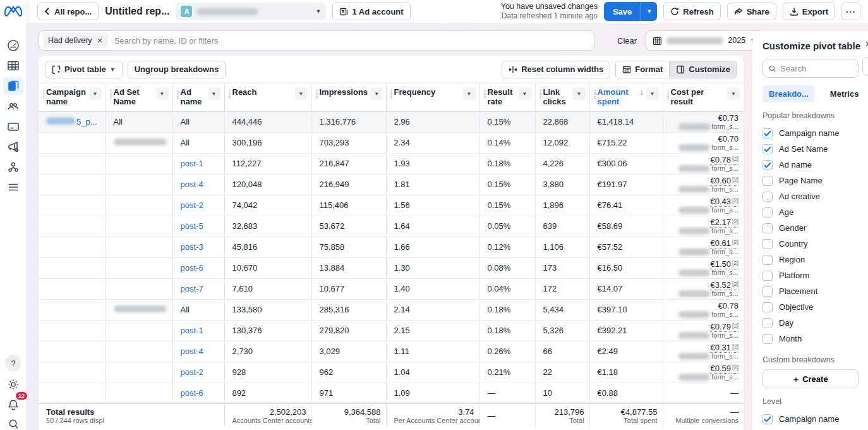  I want to click on notifications-bell-icon: 12, so click(13, 405).